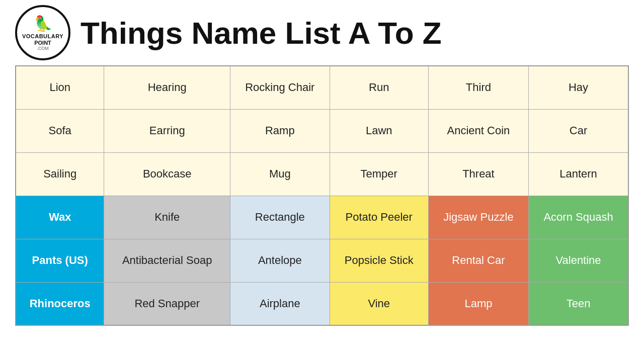 This screenshot has width=644, height=362. I want to click on table-cell: Antelope, so click(280, 260).